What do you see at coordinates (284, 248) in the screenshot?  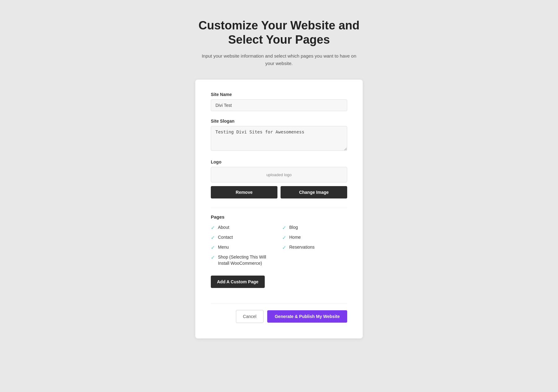 I see `check-icon-reservations: ✓` at bounding box center [284, 248].